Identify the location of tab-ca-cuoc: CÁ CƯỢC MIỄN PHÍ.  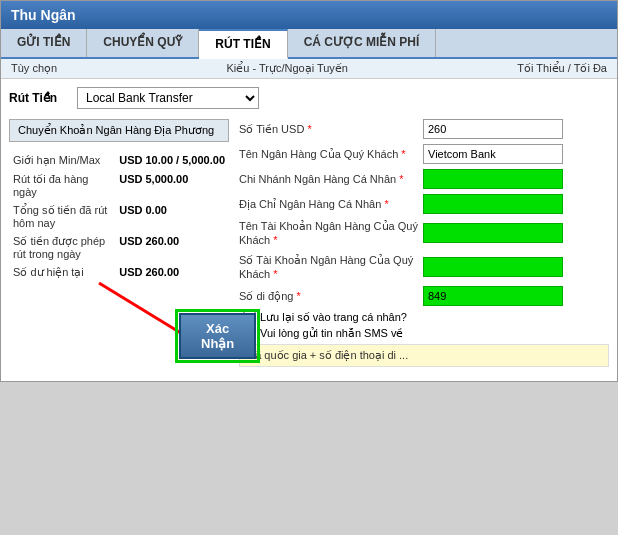
(362, 43).